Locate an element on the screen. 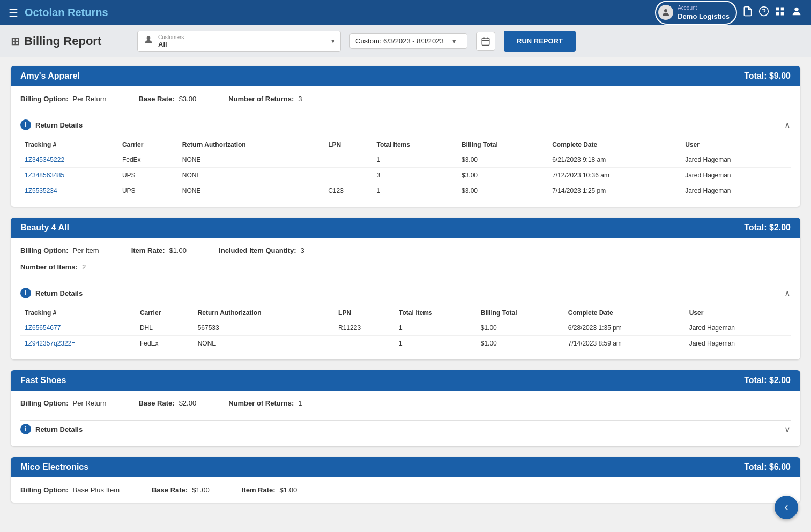  base-rate-item: Base Rate: $3.00 is located at coordinates (167, 99).